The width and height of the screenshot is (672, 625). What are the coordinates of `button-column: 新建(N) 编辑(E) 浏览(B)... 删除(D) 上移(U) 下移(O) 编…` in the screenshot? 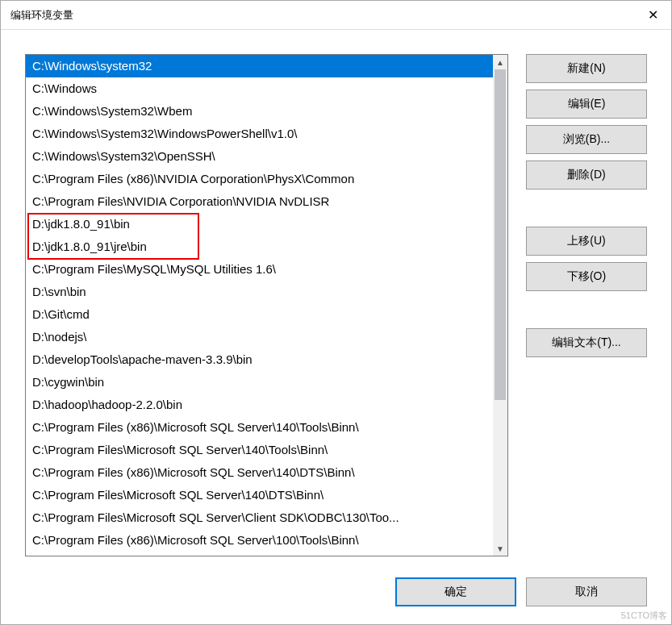 It's located at (586, 308).